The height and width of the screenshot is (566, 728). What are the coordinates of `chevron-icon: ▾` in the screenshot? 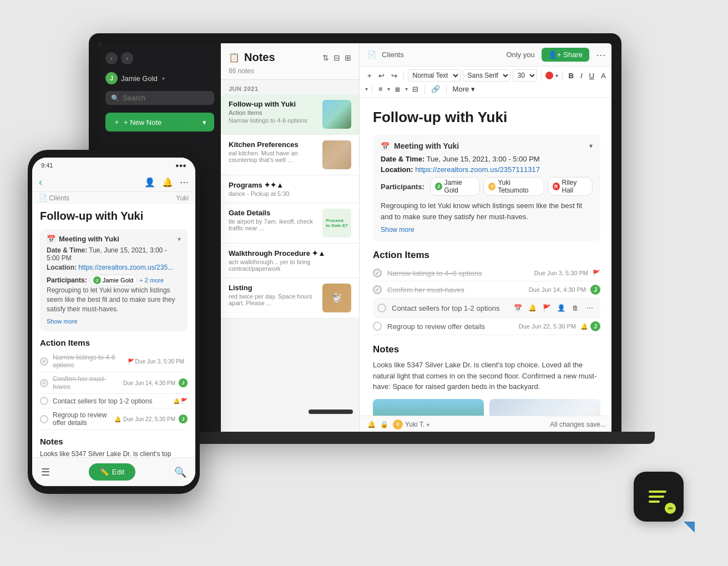 It's located at (179, 239).